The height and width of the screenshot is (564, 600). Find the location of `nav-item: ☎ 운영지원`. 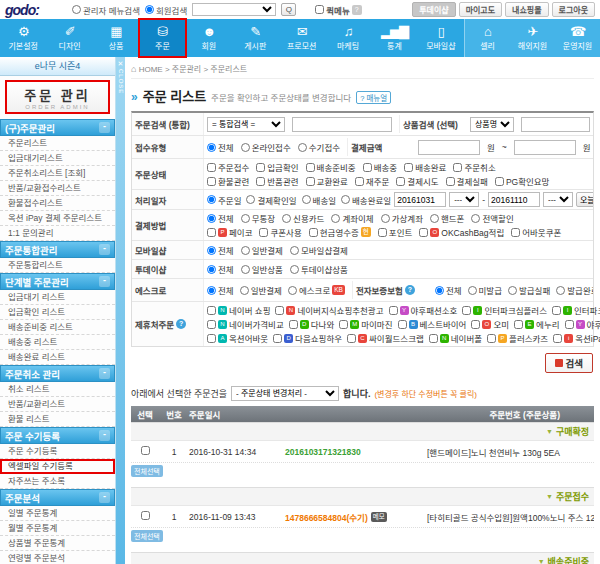

nav-item: ☎ 운영지원 is located at coordinates (578, 38).